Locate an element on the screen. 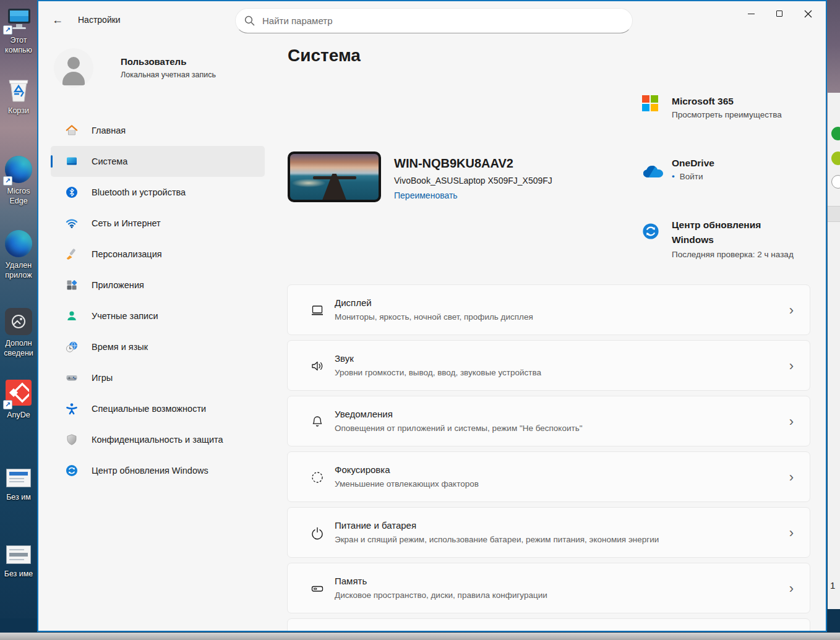  sidebar-item-accessibility: Специальные возможности is located at coordinates (158, 409).